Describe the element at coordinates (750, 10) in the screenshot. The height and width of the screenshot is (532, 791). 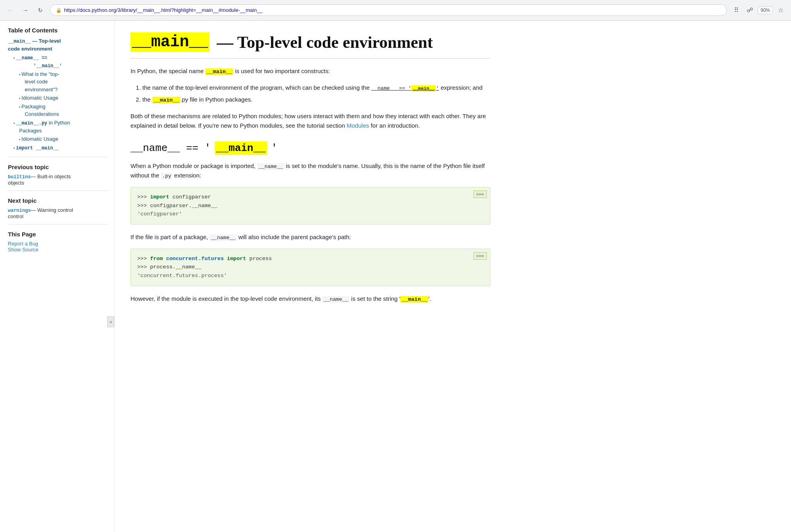
I see `reader-mode-button: ☍` at that location.